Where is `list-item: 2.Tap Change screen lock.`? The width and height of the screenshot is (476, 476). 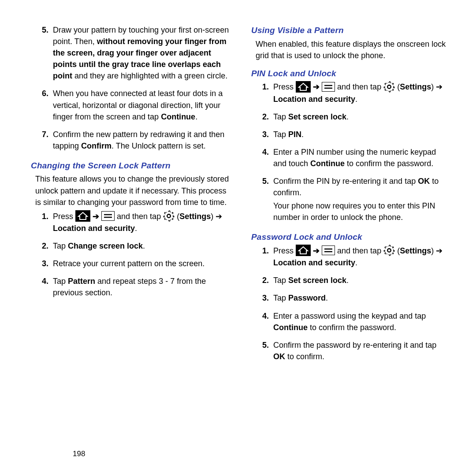 list-item: 2.Tap Change screen lock. is located at coordinates (132, 247).